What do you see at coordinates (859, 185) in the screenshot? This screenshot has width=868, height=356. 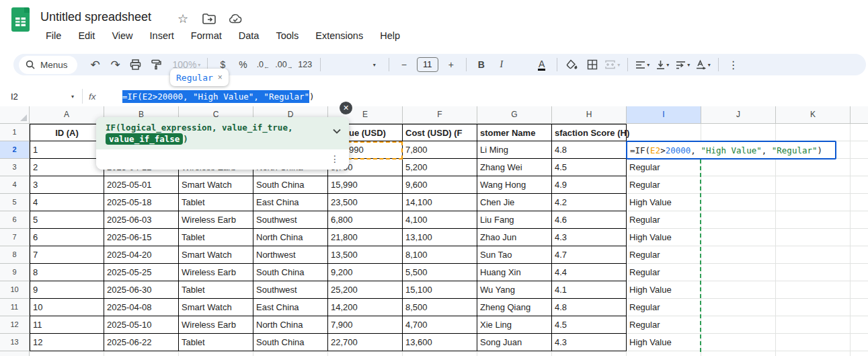 I see `cell-X4` at bounding box center [859, 185].